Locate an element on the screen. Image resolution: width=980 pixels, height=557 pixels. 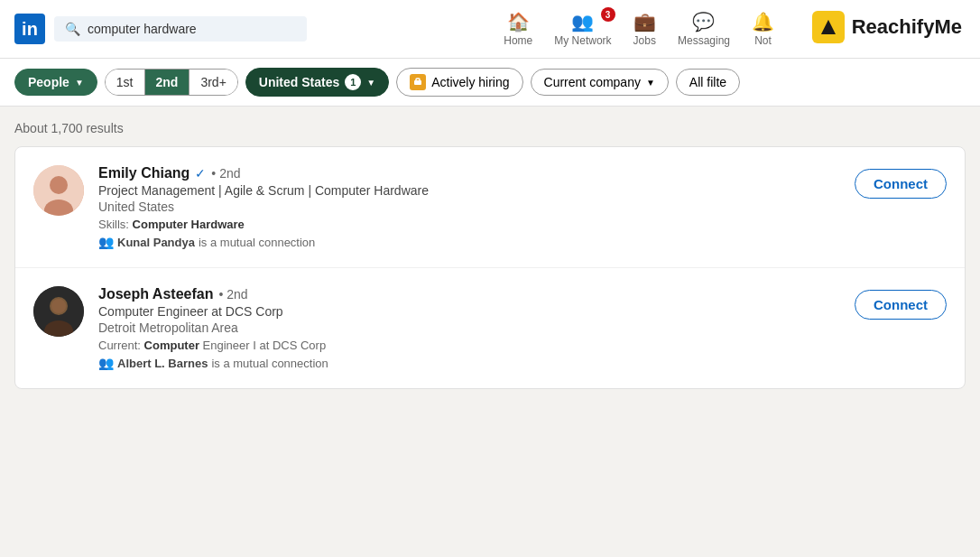
nav-jobs-label: Jobs is located at coordinates (644, 41).